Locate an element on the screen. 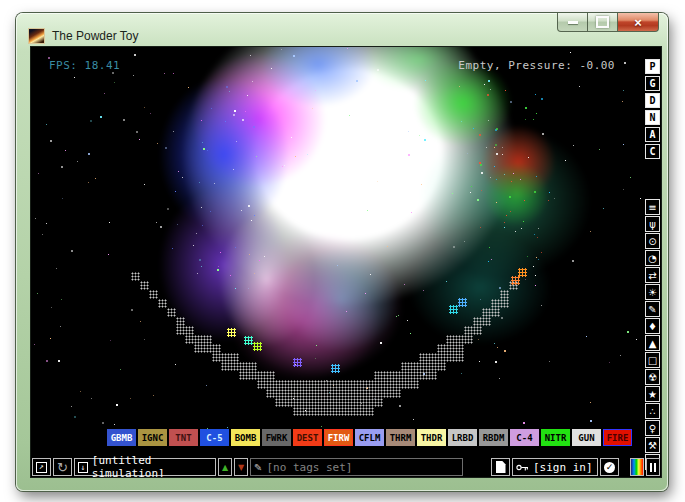 The image size is (685, 502). category-column: ≡ψ⊙◔⇄☀✎♦▲□☢★∴♀⚒ is located at coordinates (652, 334).